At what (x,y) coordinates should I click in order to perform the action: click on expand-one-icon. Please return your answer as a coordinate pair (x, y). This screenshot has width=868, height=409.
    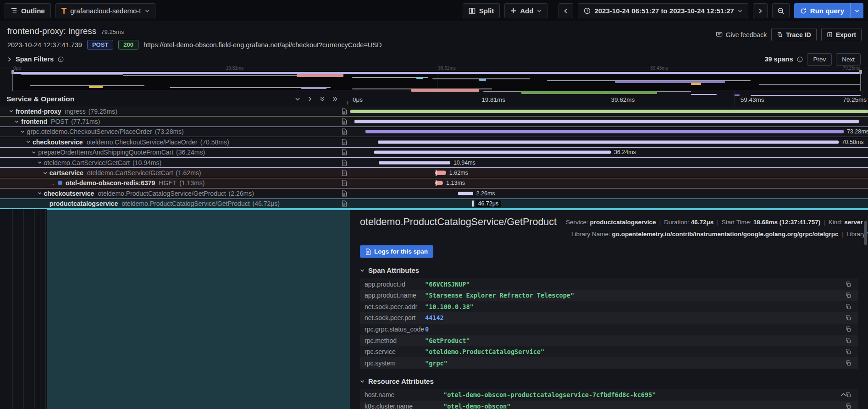
    Looking at the image, I should click on (310, 99).